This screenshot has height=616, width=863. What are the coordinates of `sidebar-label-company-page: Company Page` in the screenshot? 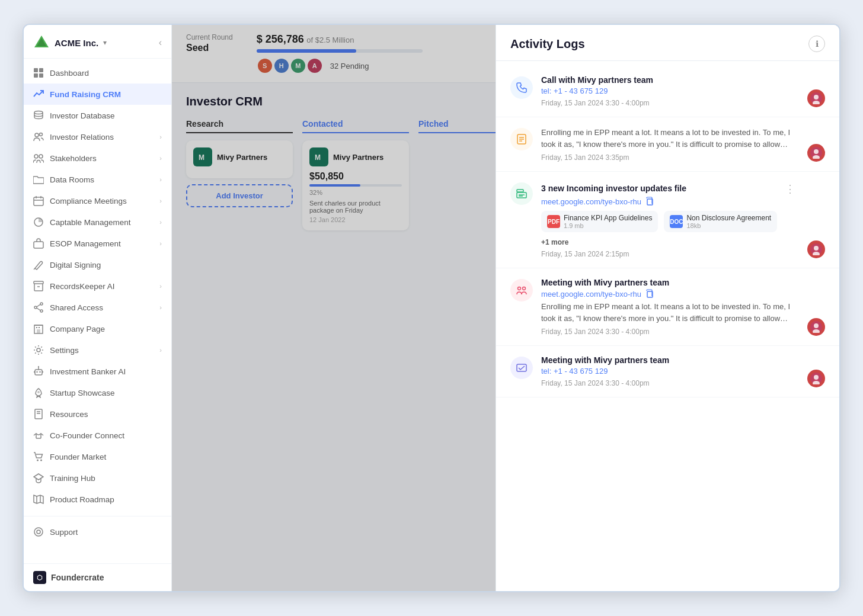 It's located at (77, 329).